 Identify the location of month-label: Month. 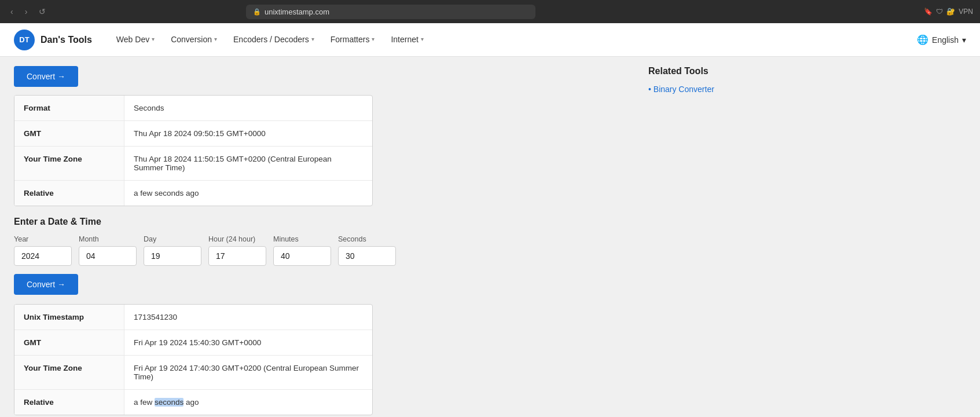
(108, 239).